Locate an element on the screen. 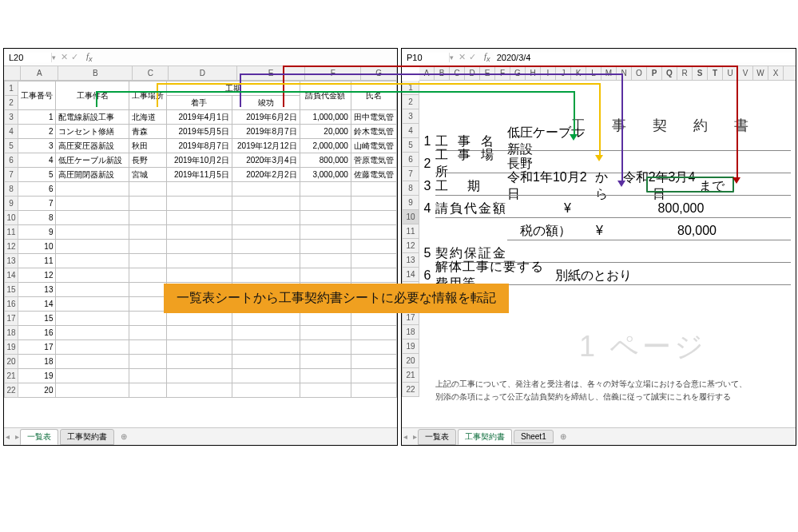  formula-input: 2020/3/4 is located at coordinates (645, 58).